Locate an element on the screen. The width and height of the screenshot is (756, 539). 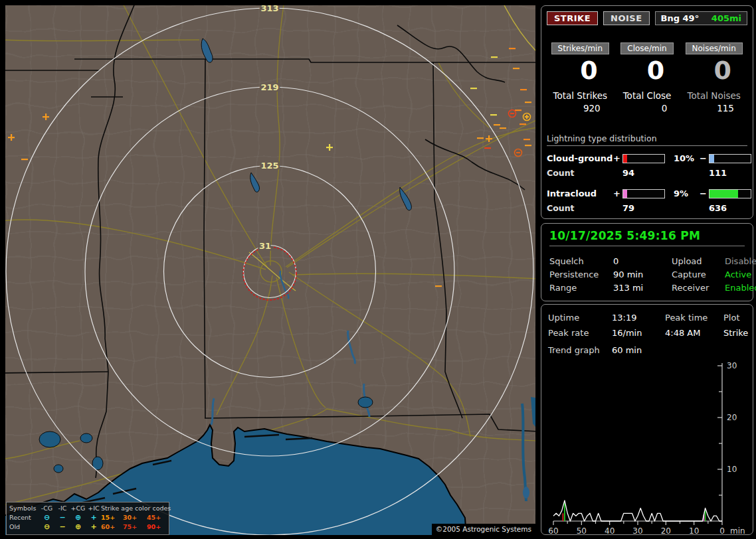
svg-text: 313 is located at coordinates (270, 9).